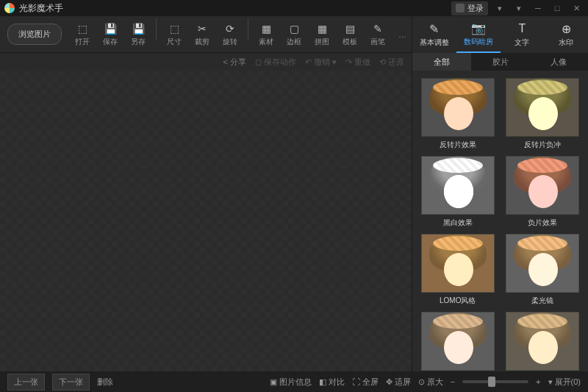 The width and height of the screenshot is (588, 392). What do you see at coordinates (458, 223) in the screenshot?
I see `effect-name: 黑白效果` at bounding box center [458, 223].